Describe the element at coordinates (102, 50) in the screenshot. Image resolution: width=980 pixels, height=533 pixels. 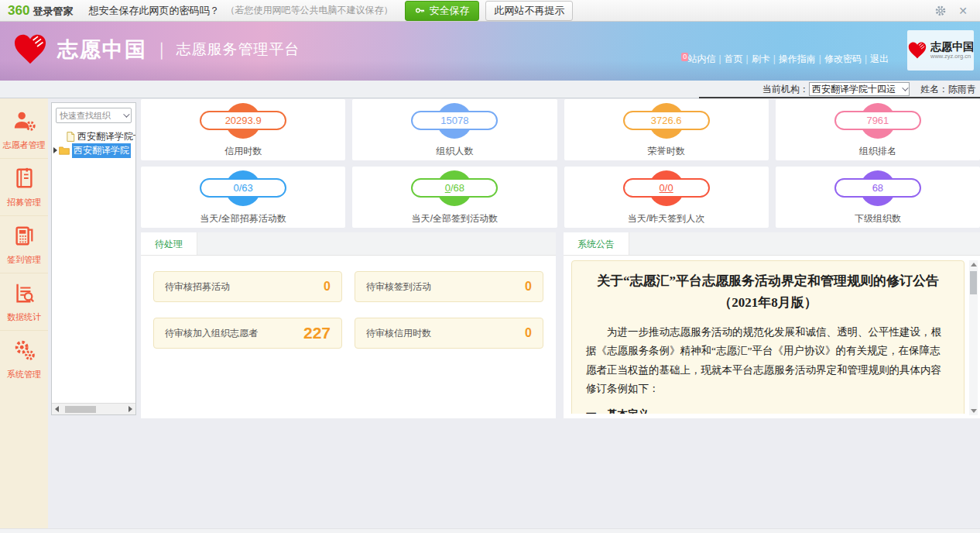
I see `platform-title: 志愿中国` at that location.